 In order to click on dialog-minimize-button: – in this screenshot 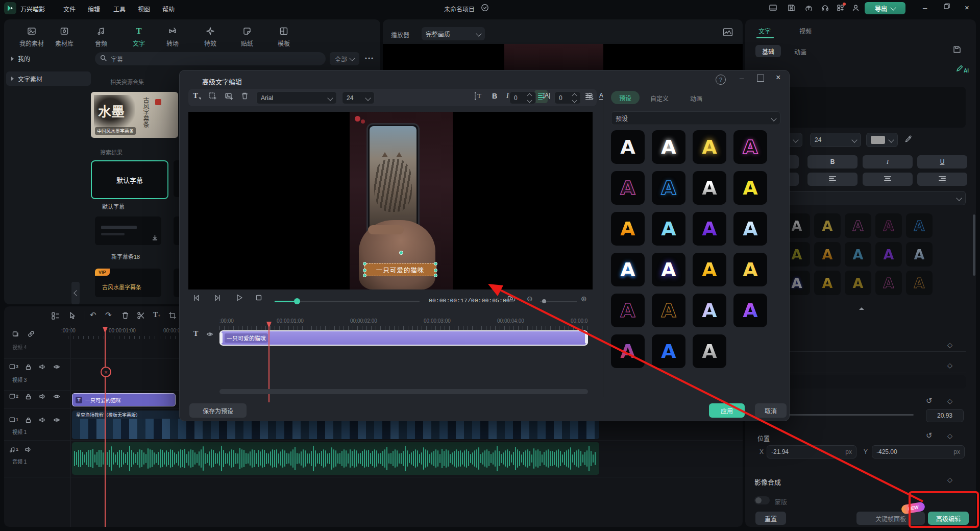, I will do `click(742, 78)`.